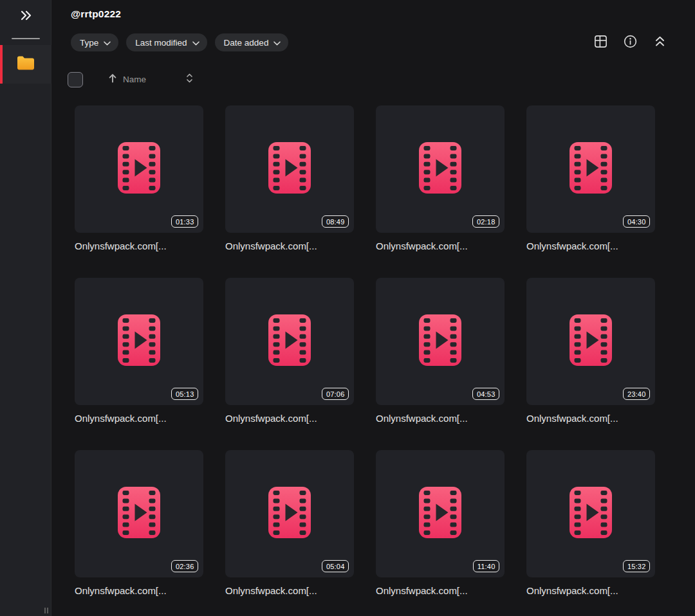  I want to click on collapse-up-icon, so click(660, 42).